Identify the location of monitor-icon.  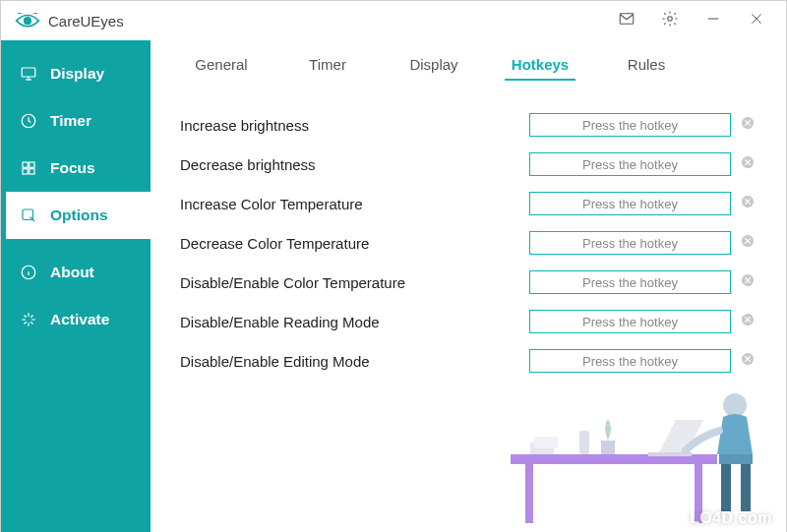
(29, 74).